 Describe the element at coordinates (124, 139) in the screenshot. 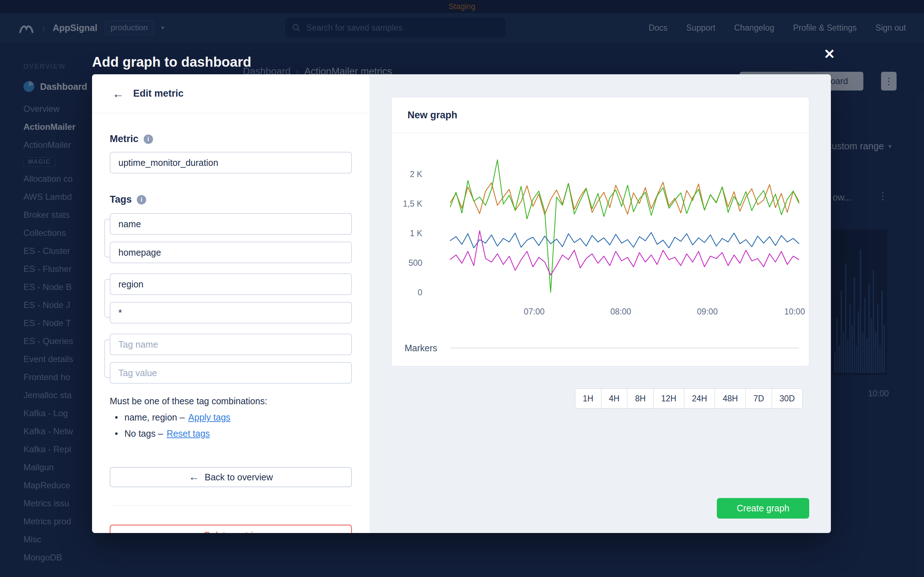

I see `metric-label-text: Metric` at that location.